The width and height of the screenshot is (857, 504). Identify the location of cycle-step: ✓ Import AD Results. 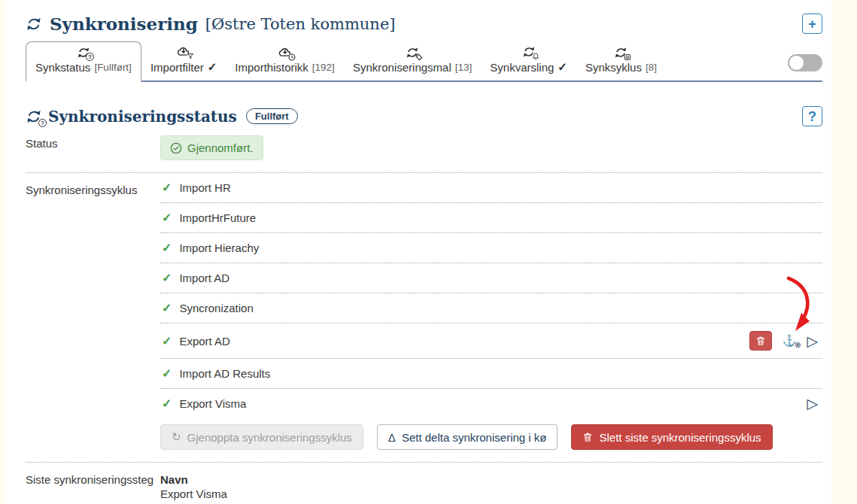
(491, 374).